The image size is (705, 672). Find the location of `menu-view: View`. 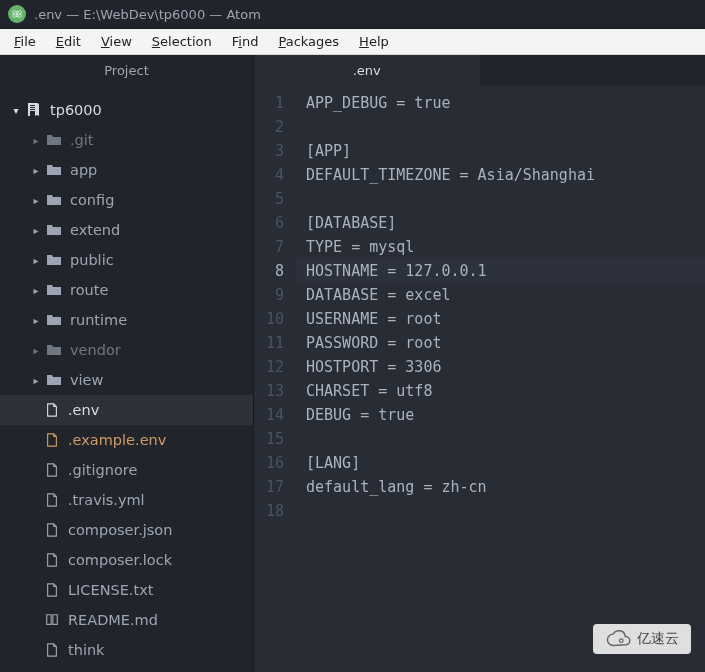

menu-view: View is located at coordinates (116, 42).